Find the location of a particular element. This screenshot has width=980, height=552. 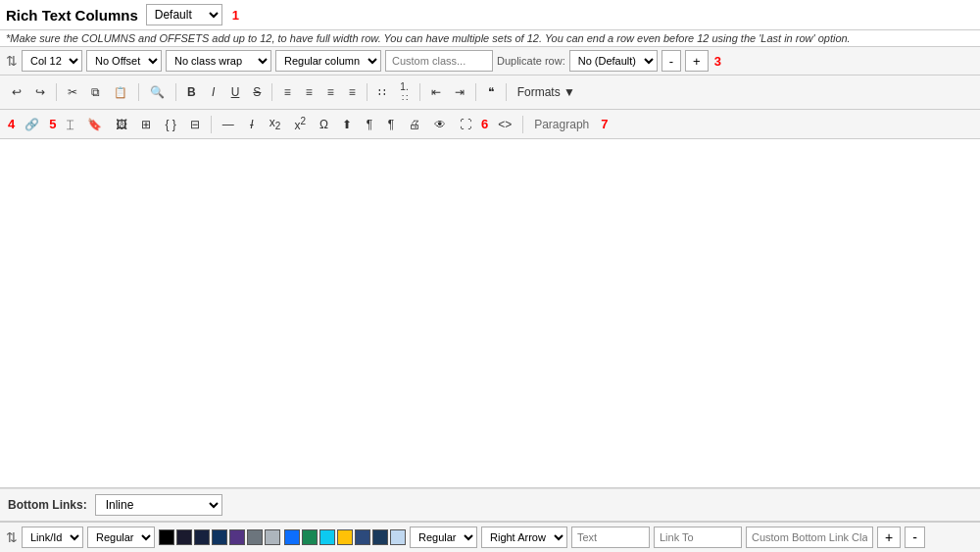

add-column-button: + is located at coordinates (697, 61).